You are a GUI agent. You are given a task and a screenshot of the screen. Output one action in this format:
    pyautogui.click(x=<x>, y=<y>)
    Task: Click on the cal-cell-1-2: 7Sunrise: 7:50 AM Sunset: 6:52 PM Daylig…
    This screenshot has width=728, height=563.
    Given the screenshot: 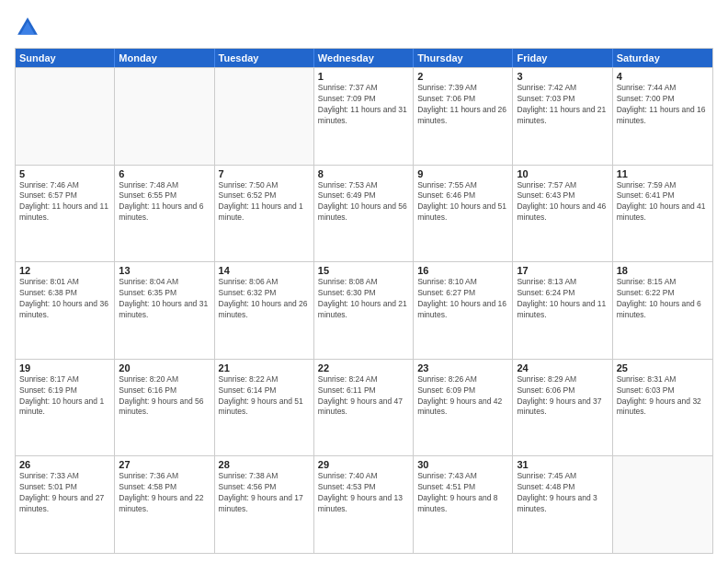 What is the action you would take?
    pyautogui.click(x=265, y=213)
    